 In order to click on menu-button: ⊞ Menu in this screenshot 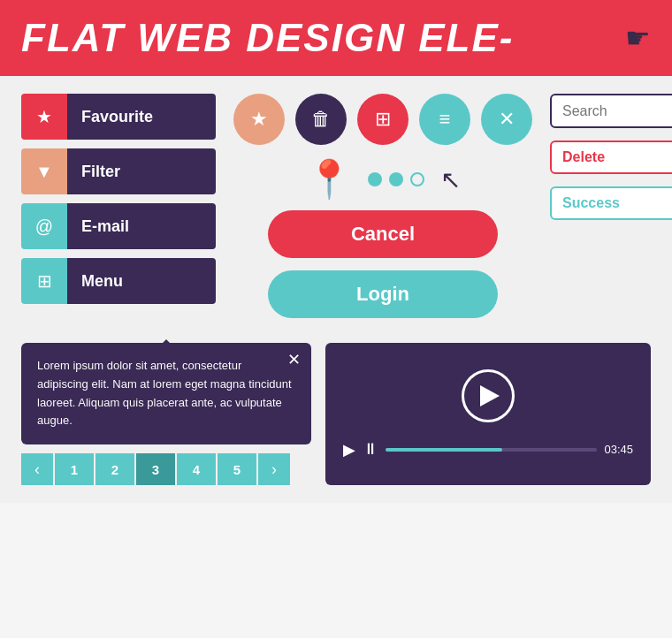, I will do `click(118, 281)`.